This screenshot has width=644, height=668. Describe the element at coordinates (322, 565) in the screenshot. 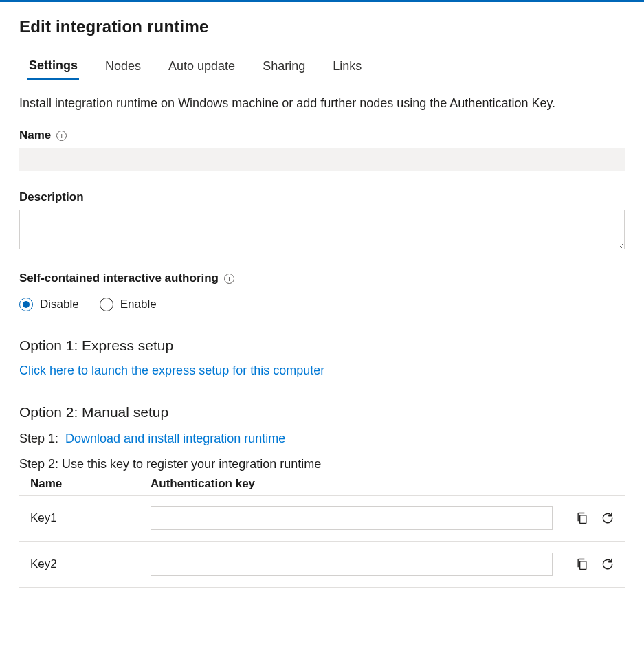

I see `table-row: Key2` at that location.